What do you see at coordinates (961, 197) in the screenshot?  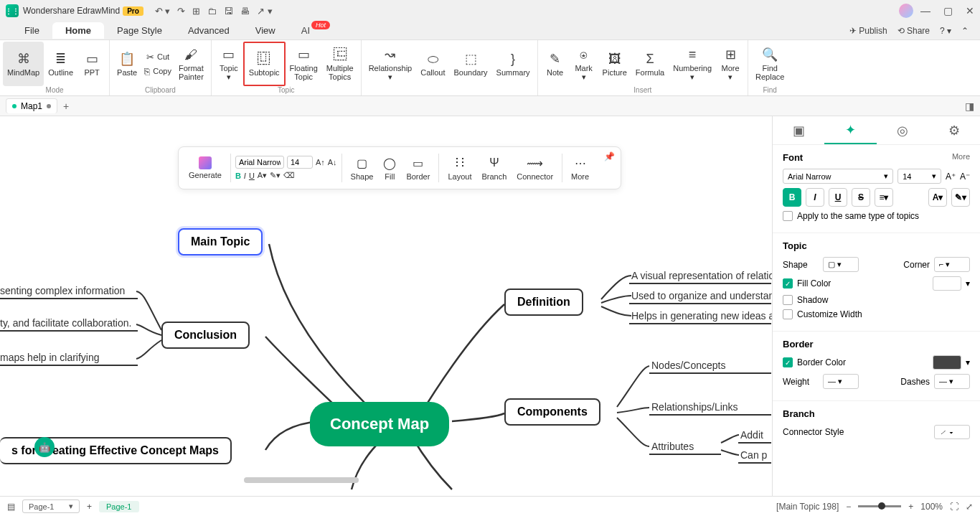 I see `sp-highlight-button: ✎▾` at bounding box center [961, 197].